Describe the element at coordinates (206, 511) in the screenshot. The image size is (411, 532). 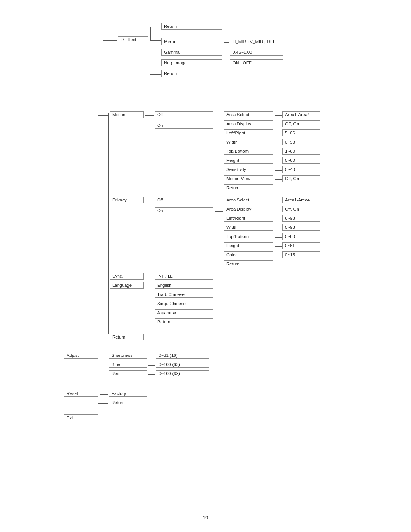
I see `bottom-rule` at that location.